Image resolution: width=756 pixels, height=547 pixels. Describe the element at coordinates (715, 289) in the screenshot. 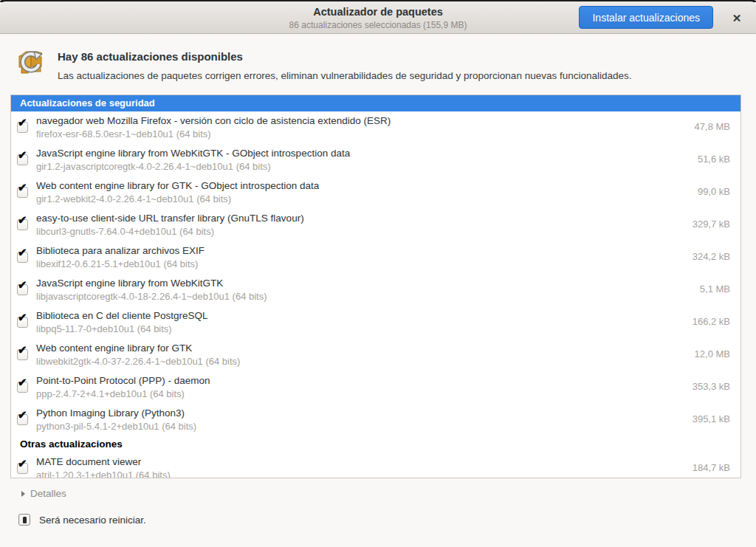

I see `package-size: 5,1 MB` at that location.